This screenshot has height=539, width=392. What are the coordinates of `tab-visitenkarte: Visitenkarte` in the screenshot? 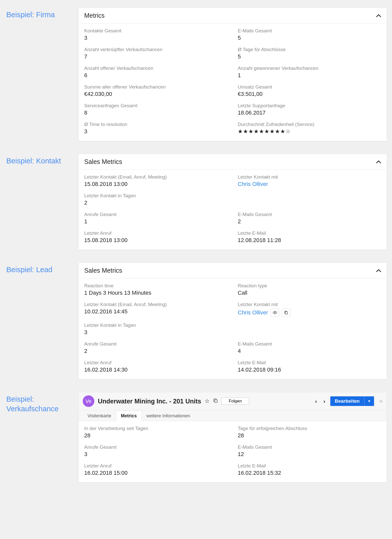 It's located at (99, 416).